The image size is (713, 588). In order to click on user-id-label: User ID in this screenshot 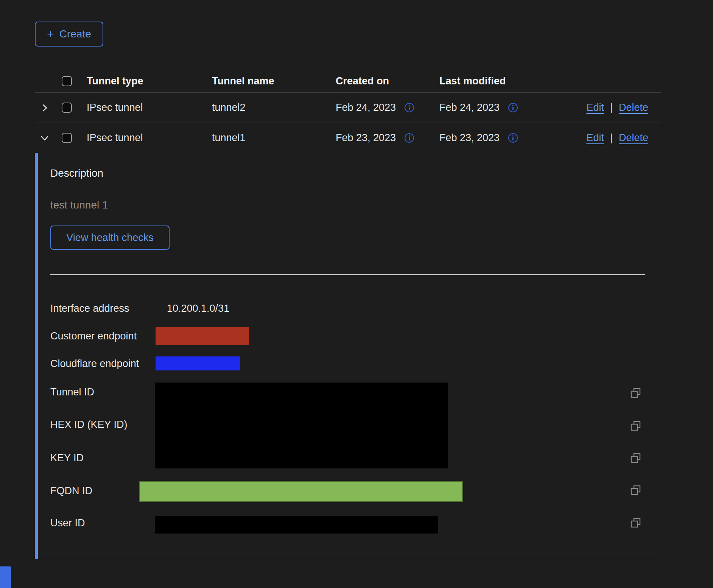, I will do `click(68, 523)`.